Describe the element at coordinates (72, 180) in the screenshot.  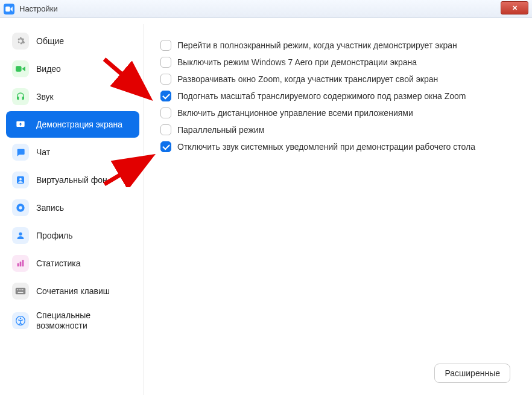
I see `sidebar-item-label: Виртуальный фон` at that location.